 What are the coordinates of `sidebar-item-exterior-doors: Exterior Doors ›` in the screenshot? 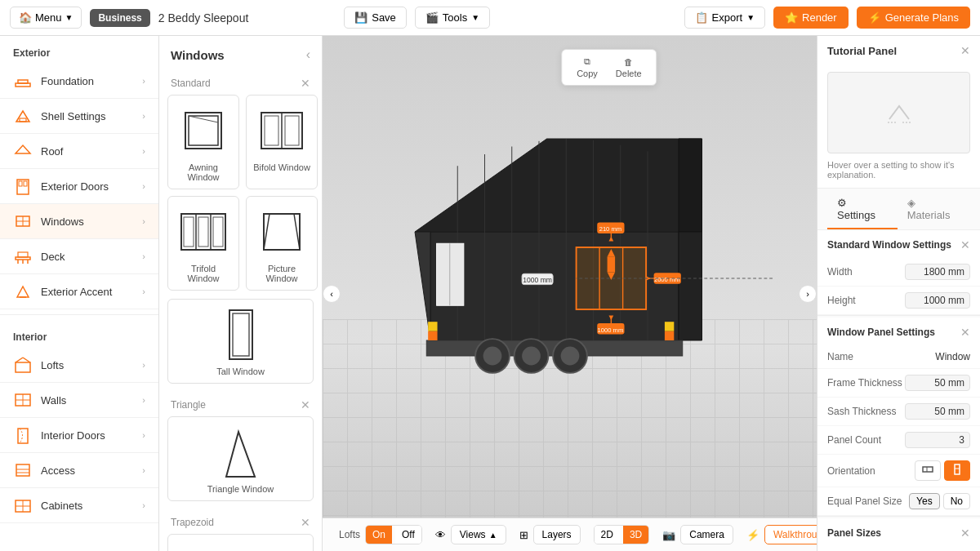 It's located at (79, 186).